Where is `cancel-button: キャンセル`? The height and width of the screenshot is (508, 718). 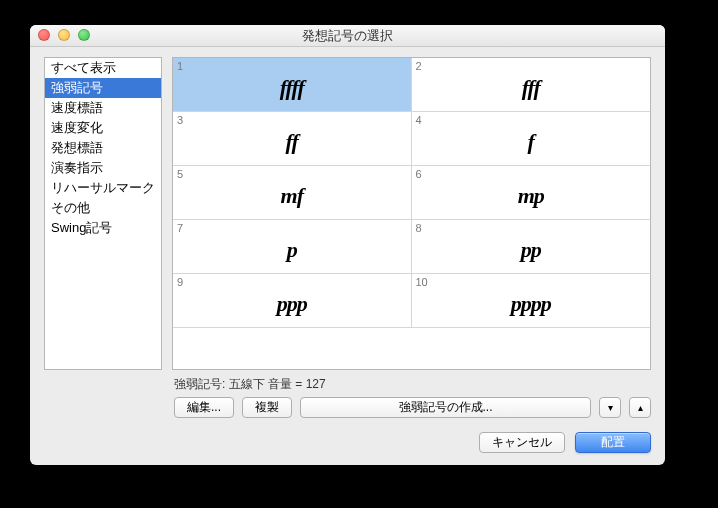 cancel-button: キャンセル is located at coordinates (522, 442).